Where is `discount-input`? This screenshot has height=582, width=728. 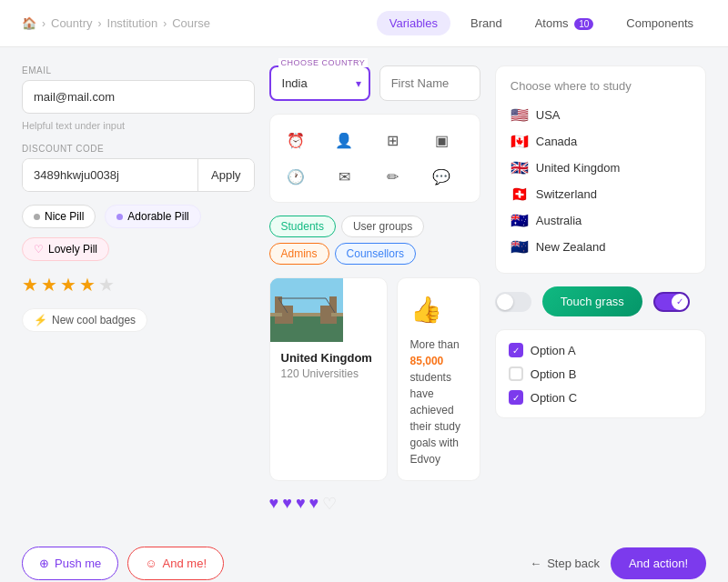
discount-input is located at coordinates (110, 175).